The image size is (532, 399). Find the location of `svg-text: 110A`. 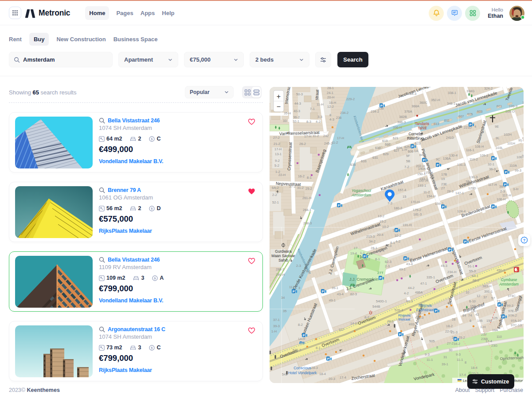

svg-text: 110A is located at coordinates (513, 166).